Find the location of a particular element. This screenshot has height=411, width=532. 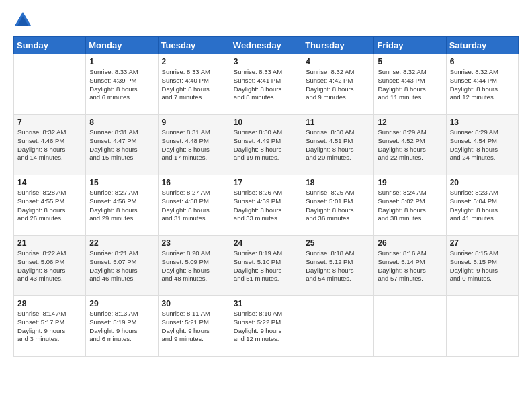

calendar-cell: 9Sunrise: 8:31 AM Sunset: 4:48 PM Daylig… is located at coordinates (193, 145).